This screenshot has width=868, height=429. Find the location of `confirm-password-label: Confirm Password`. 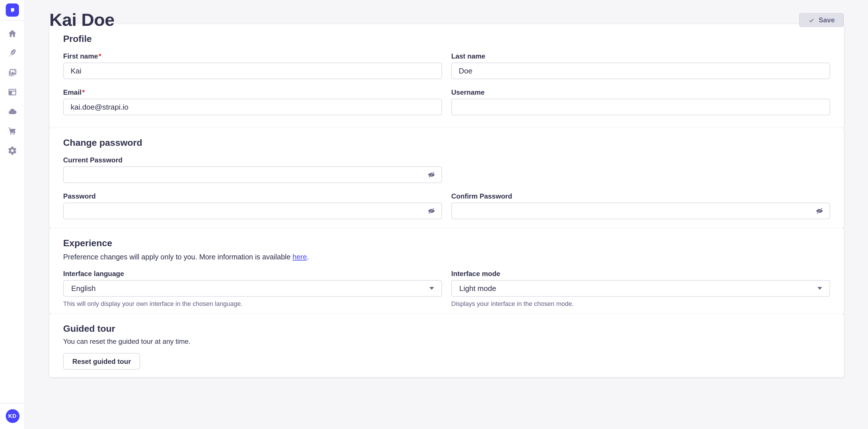

confirm-password-label: Confirm Password is located at coordinates (641, 196).